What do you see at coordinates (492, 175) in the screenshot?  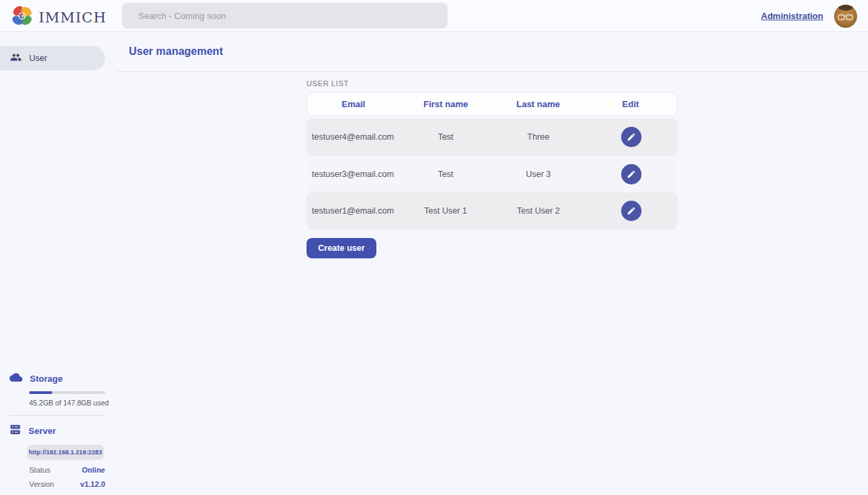 I see `table-row: testuser3@email.com Test User 3` at bounding box center [492, 175].